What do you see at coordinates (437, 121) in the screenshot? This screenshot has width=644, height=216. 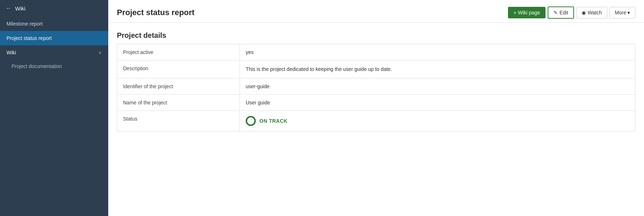 I see `status-cell: ON TRACK` at bounding box center [437, 121].